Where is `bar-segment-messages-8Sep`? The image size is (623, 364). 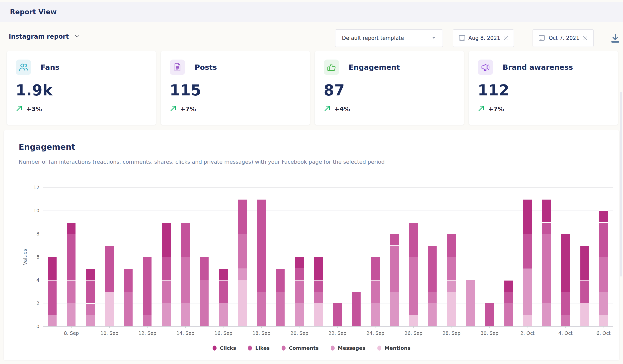 bar-segment-messages-8Sep is located at coordinates (71, 315).